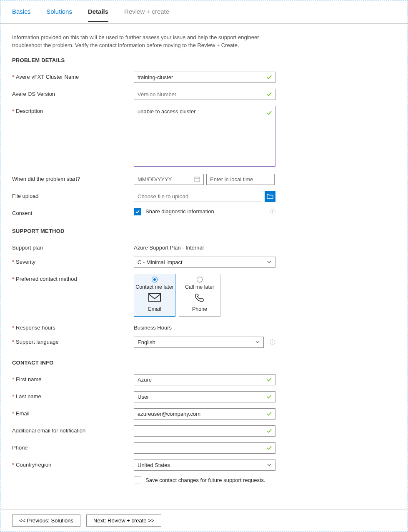 The image size is (408, 532). Describe the element at coordinates (28, 247) in the screenshot. I see `label-support-plan: Support plan` at that location.